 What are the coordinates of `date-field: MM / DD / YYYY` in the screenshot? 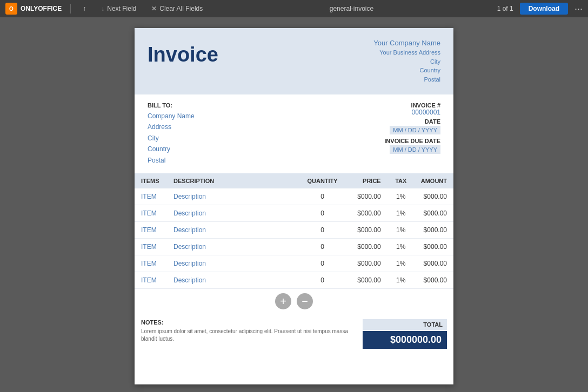 It's located at (415, 130).